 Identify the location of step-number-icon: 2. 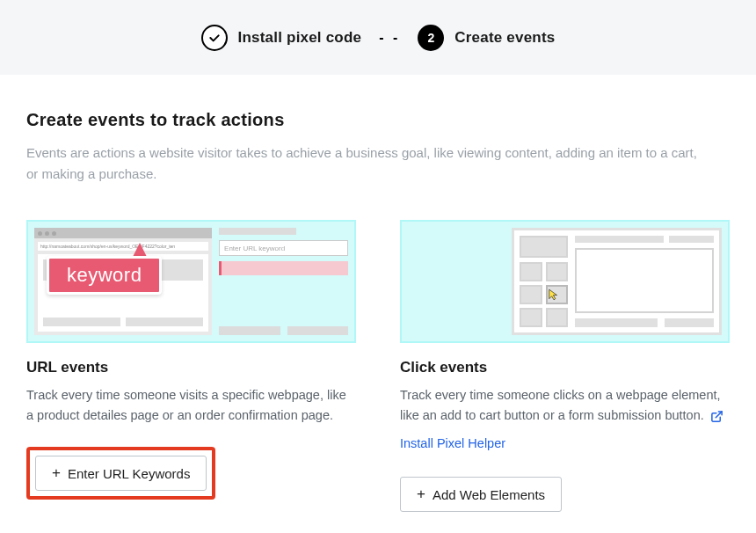
(431, 38).